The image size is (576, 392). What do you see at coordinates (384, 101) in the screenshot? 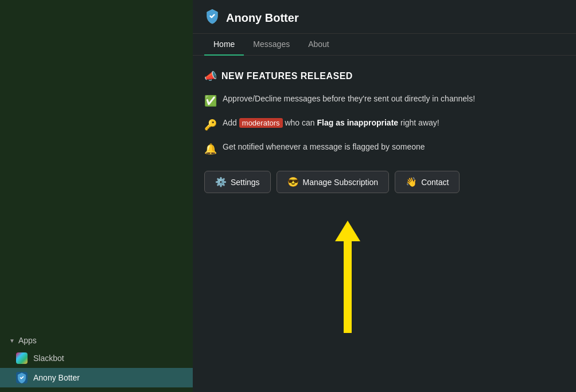
I see `feature-item-1: ✅ Approve/Decline messages before they'r…` at bounding box center [384, 101].